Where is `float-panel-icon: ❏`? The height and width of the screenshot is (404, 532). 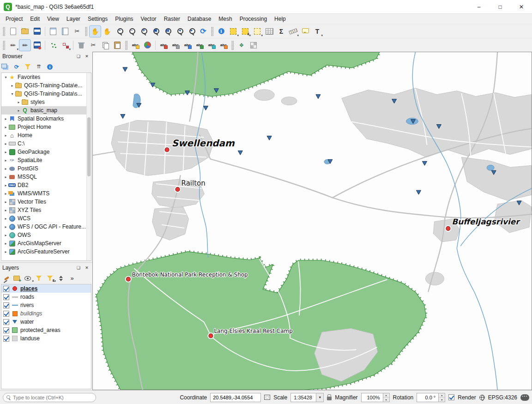 float-panel-icon: ❏ is located at coordinates (79, 56).